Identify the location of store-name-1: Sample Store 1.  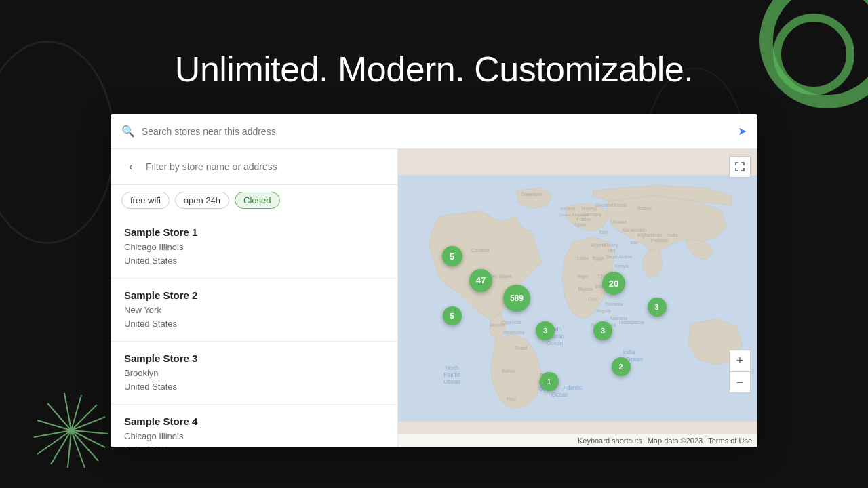
(255, 232).